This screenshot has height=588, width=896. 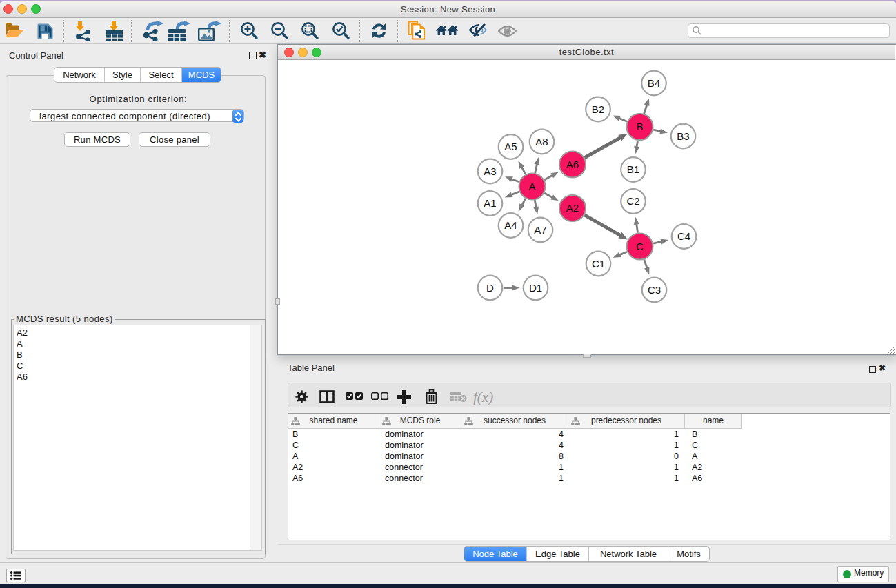 I want to click on svg-text: B1, so click(x=633, y=170).